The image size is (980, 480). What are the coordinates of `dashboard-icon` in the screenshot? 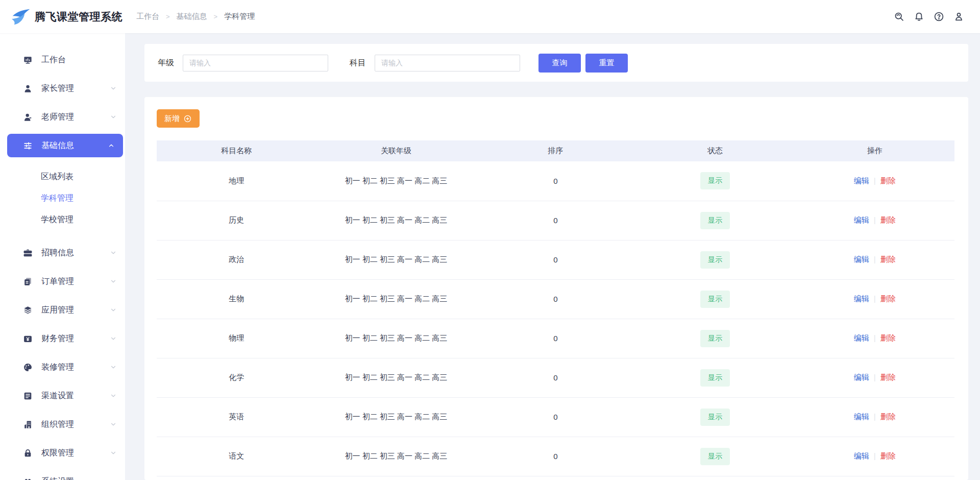 It's located at (28, 60).